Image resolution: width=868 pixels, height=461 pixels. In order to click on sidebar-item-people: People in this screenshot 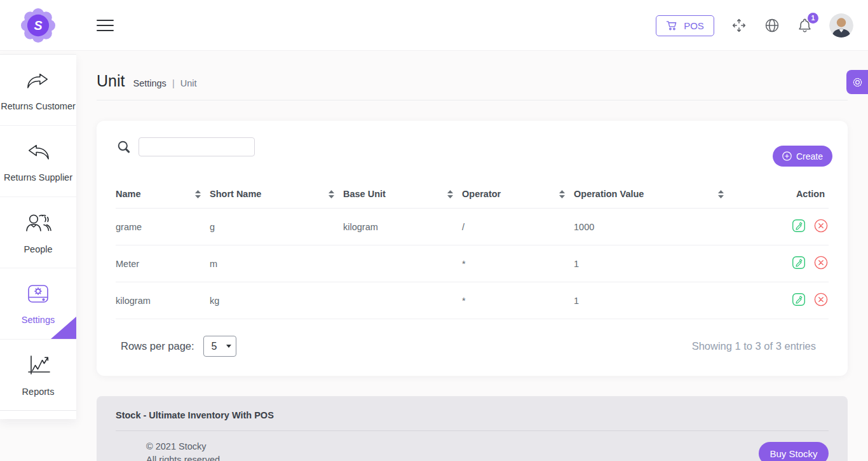, I will do `click(38, 233)`.